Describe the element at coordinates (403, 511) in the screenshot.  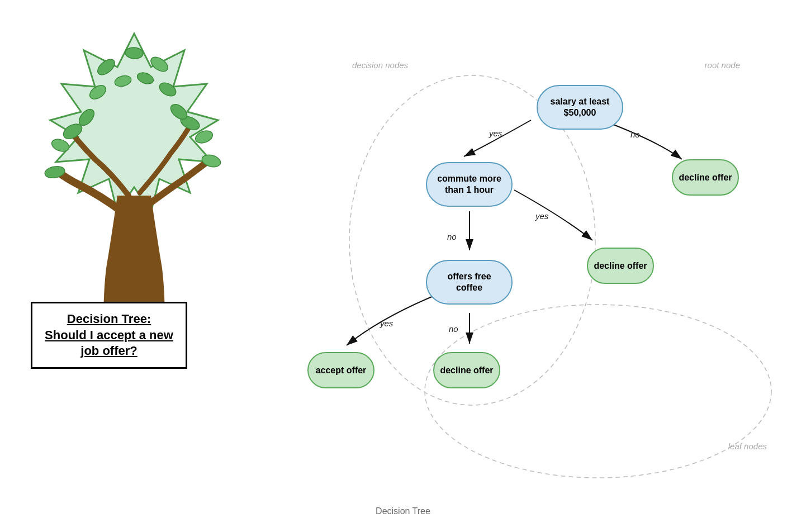
I see `caption: Decision Tree` at that location.